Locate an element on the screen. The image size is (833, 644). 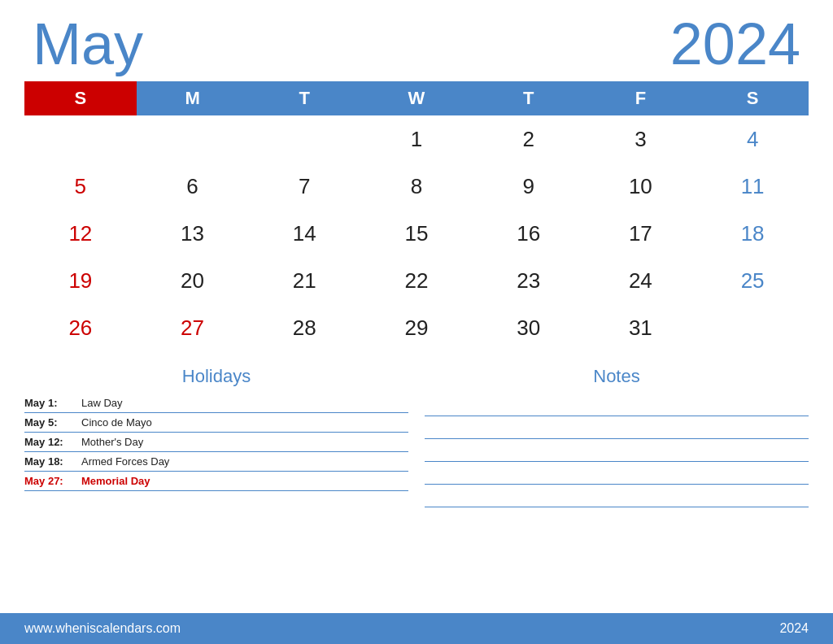
day-12: 12 is located at coordinates (81, 233).